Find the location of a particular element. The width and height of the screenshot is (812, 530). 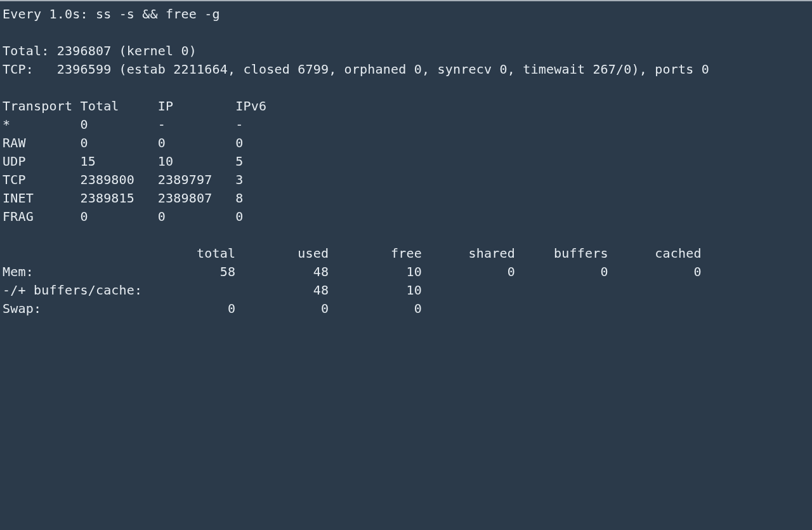

ss-kernel-value: 0 is located at coordinates (185, 51).